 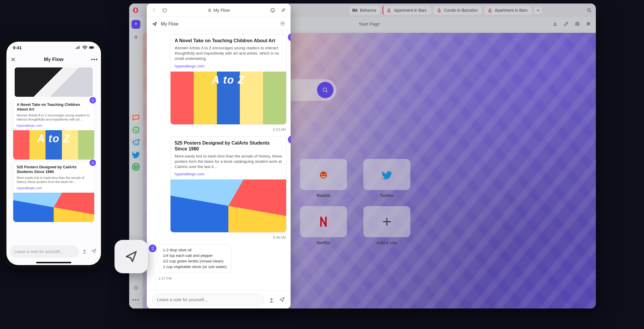 I want to click on phone-close-button, so click(x=13, y=60).